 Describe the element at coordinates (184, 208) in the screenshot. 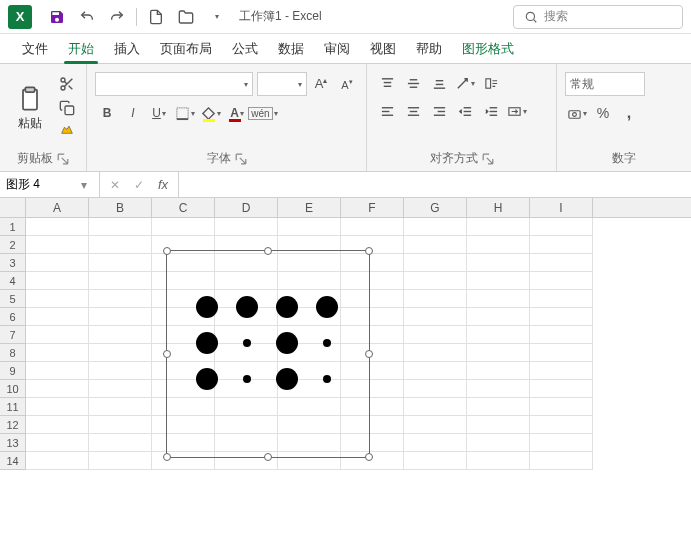

I see `column-header: C` at that location.